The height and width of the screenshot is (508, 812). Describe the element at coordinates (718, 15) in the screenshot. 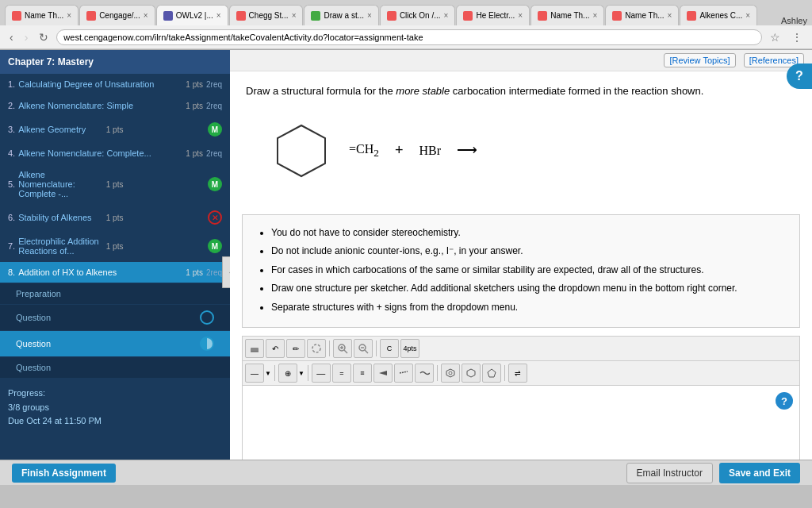

I see `tab-10: Alkenes C... ×` at that location.